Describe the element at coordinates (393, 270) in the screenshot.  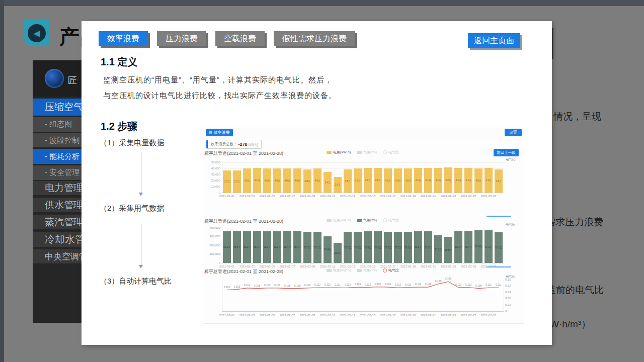
I see `legend-label: 电气比` at that location.